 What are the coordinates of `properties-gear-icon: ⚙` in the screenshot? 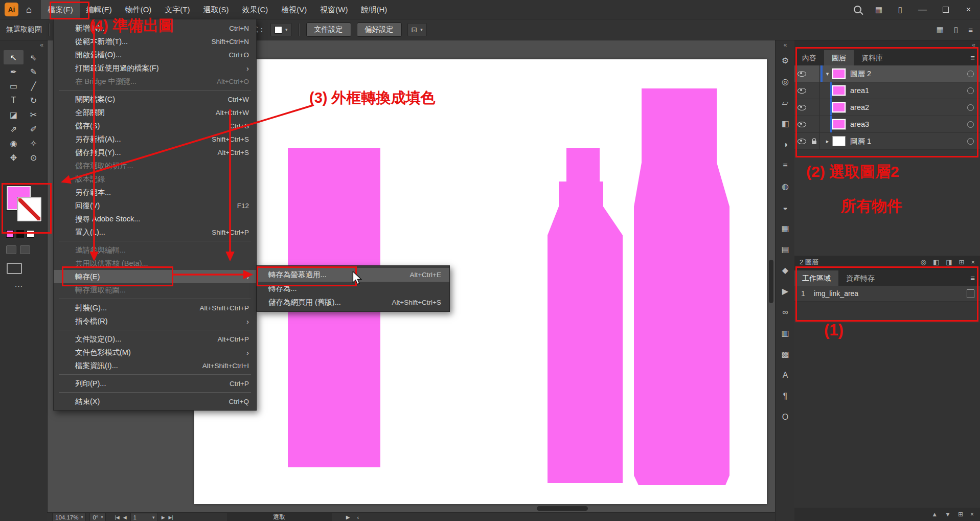 It's located at (785, 60).